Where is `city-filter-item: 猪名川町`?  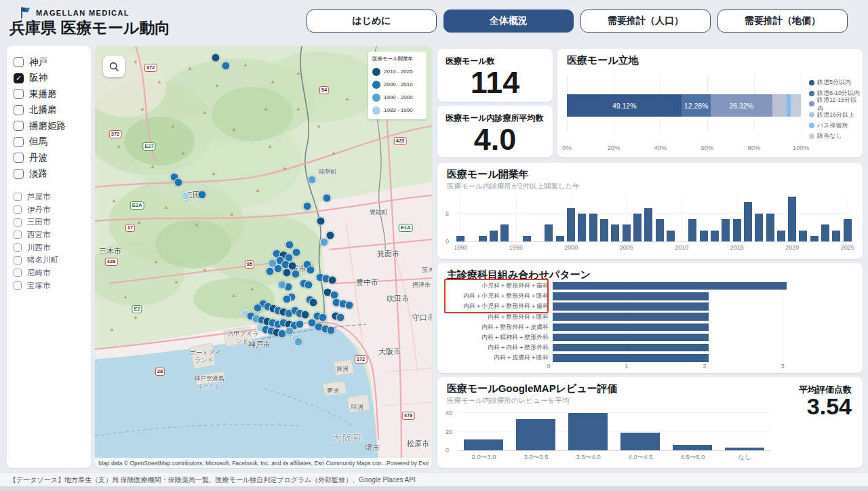
city-filter-item: 猪名川町 is located at coordinates (49, 260).